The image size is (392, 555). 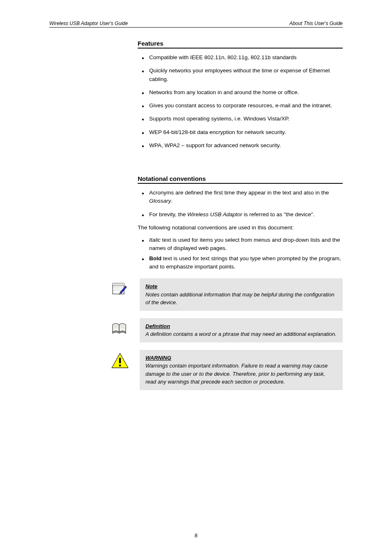 What do you see at coordinates (242, 253) in the screenshot?
I see `conventions-list-b: Italic text is used for items you select…` at bounding box center [242, 253].